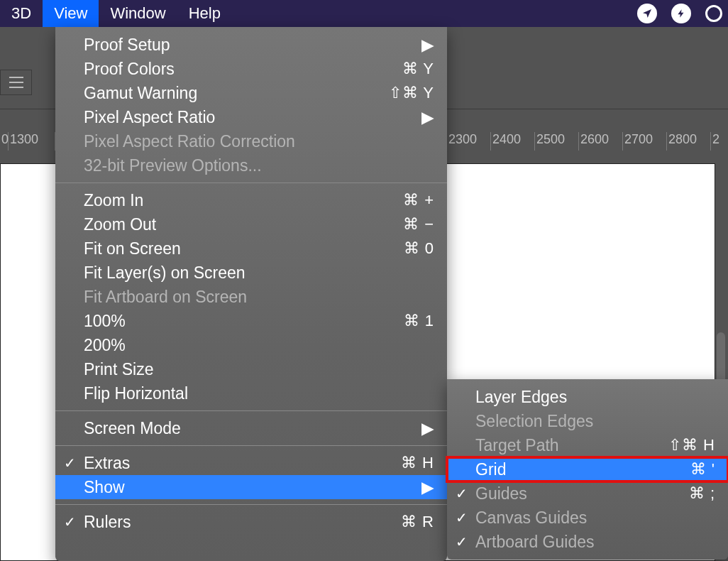  Describe the element at coordinates (588, 469) in the screenshot. I see `show-submenu: Layer Edges Selection Edges Target Path …` at that location.